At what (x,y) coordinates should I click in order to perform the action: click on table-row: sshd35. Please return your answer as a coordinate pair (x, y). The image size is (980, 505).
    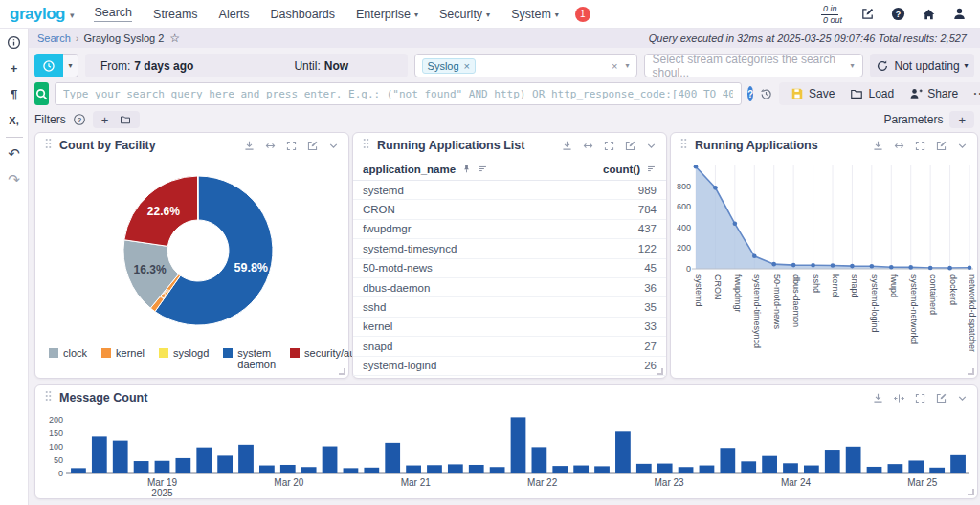
    Looking at the image, I should click on (509, 307).